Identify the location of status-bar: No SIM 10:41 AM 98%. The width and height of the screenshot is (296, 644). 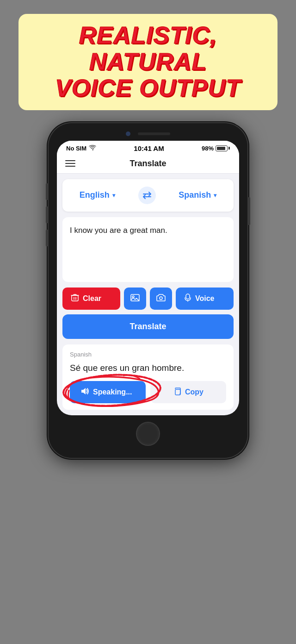
(148, 147).